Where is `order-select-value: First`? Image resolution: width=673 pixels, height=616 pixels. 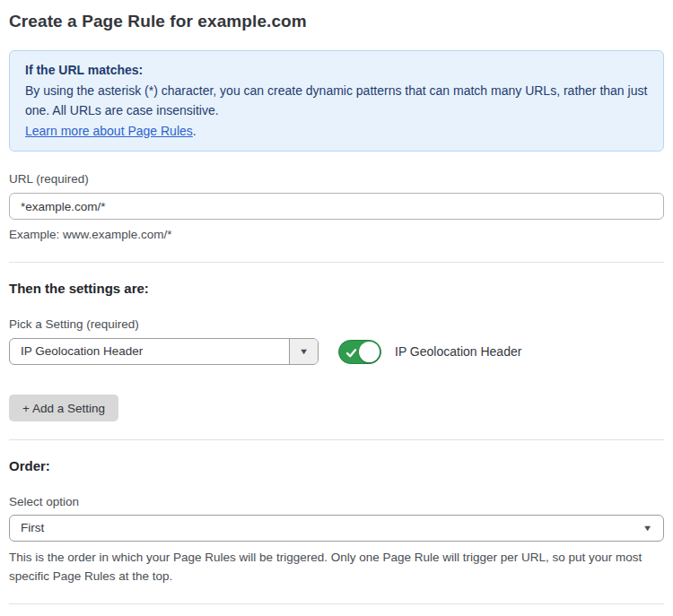 order-select-value: First is located at coordinates (336, 528).